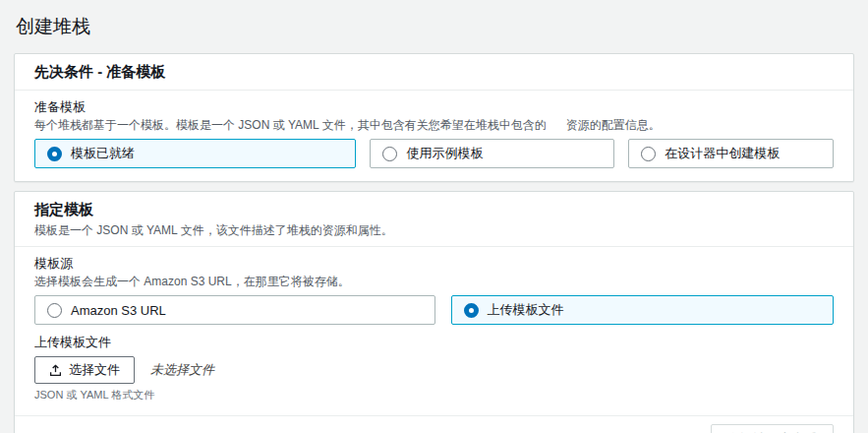 This screenshot has width=868, height=433. What do you see at coordinates (434, 73) in the screenshot?
I see `prerequisite-panel-title: 先决条件 - 准备模板` at bounding box center [434, 73].